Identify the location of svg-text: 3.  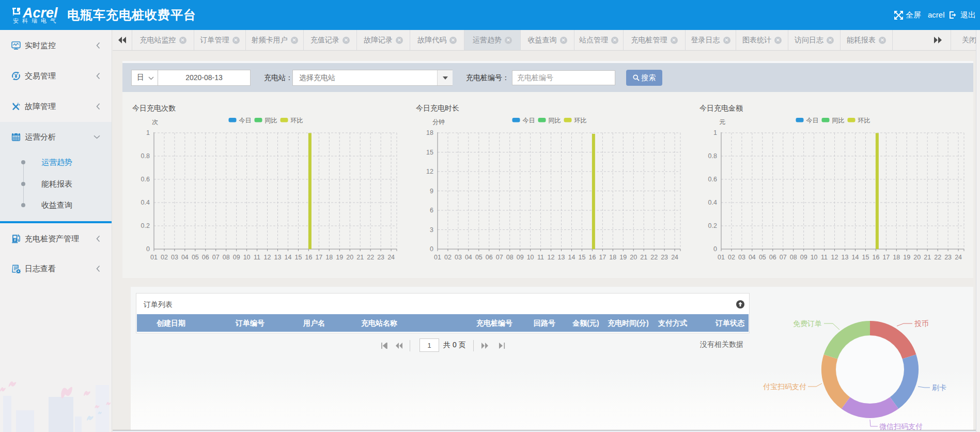
(432, 230).